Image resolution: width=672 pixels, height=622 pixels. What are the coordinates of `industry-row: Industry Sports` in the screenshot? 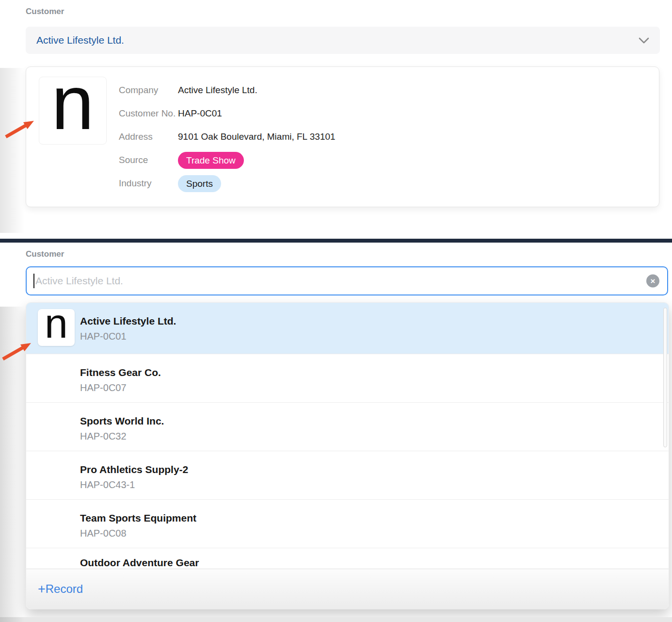 It's located at (384, 183).